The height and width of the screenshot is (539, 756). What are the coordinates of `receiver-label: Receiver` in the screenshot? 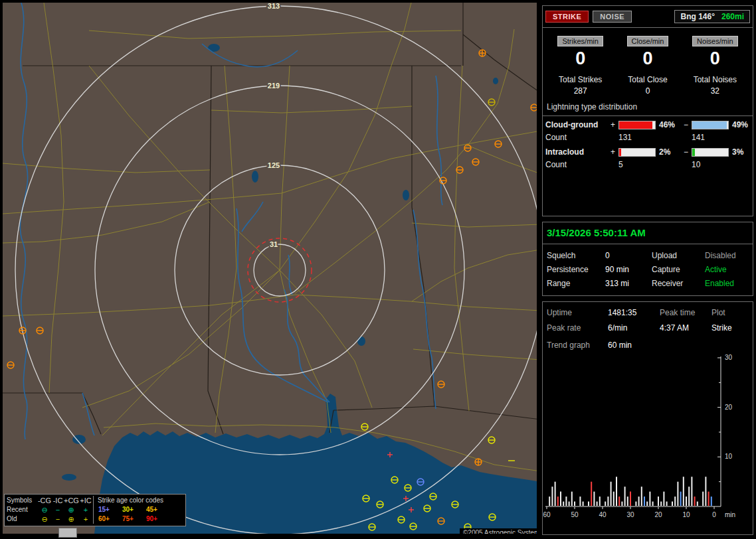 It's located at (678, 283).